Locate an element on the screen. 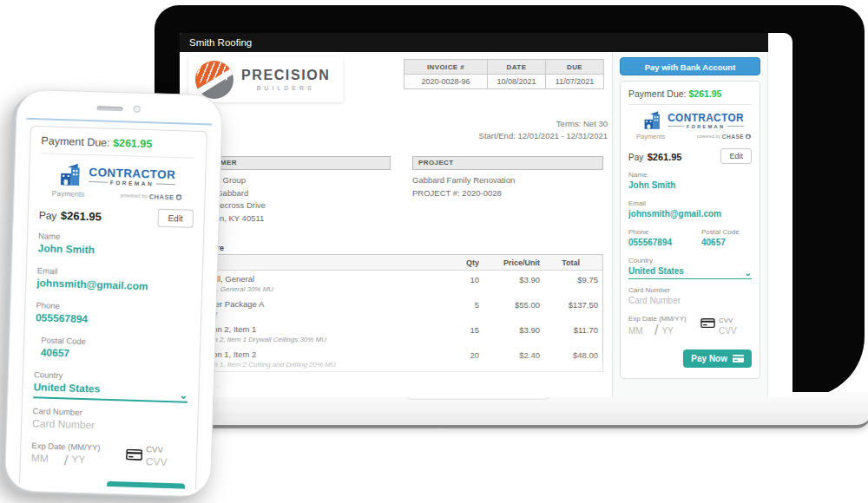  item-qty: 10 is located at coordinates (460, 284).